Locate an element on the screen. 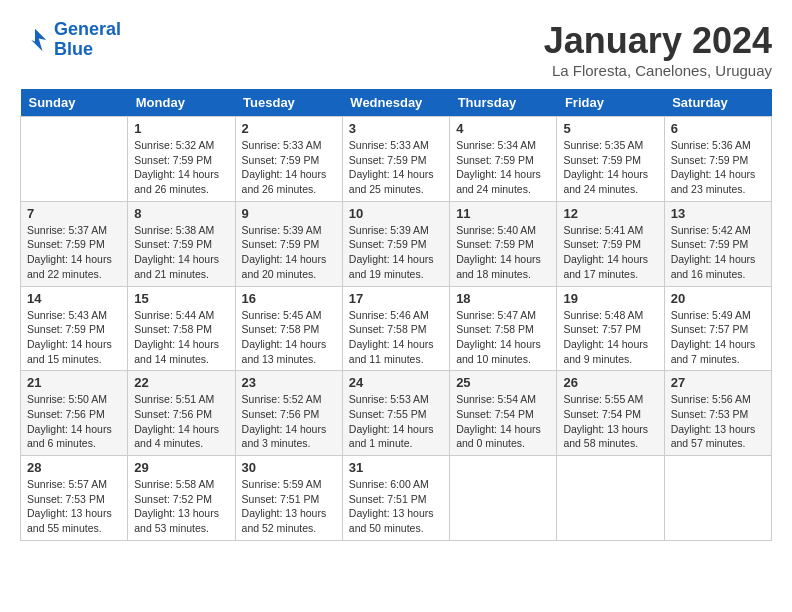 The height and width of the screenshot is (612, 792). day-number: 14 is located at coordinates (74, 298).